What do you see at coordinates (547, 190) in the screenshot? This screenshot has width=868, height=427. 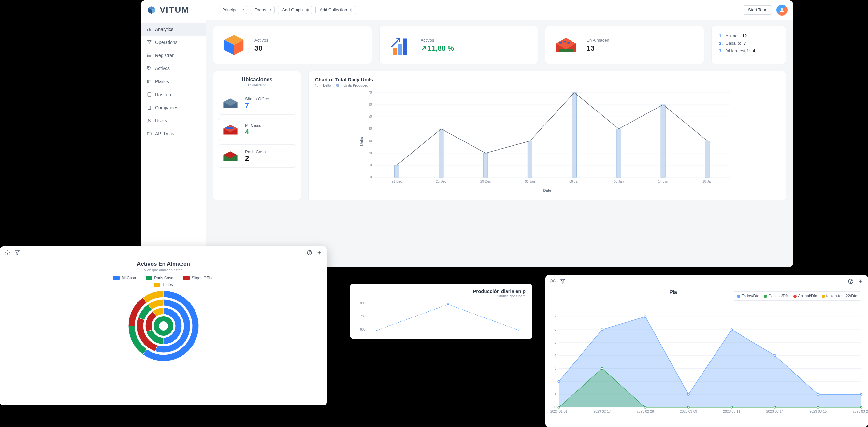 I see `svg-text: Date` at bounding box center [547, 190].